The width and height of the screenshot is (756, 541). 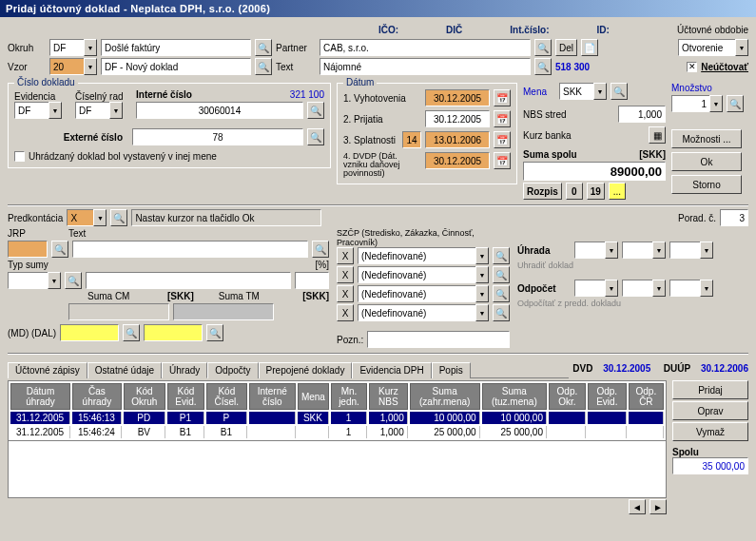 I want to click on storno-button: Storno, so click(x=707, y=184).